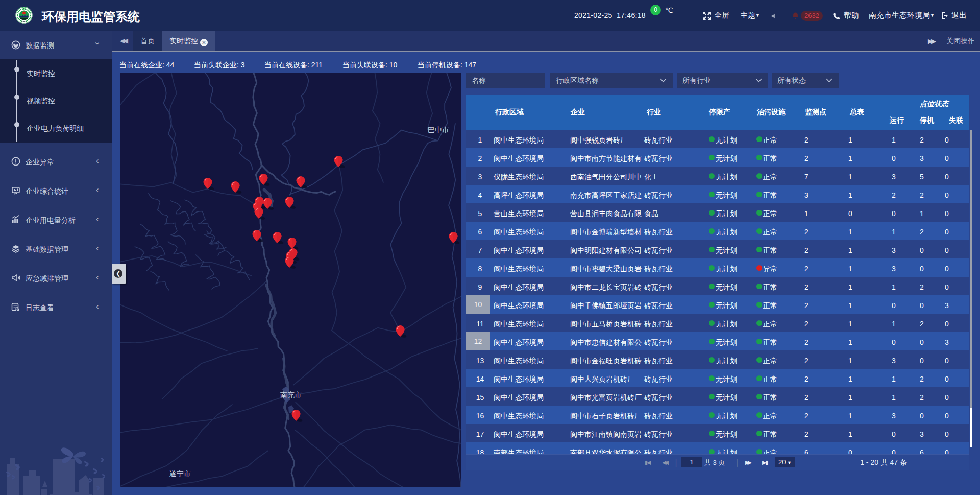 This screenshot has width=980, height=495. I want to click on svg-text: 遂宁市, so click(180, 474).